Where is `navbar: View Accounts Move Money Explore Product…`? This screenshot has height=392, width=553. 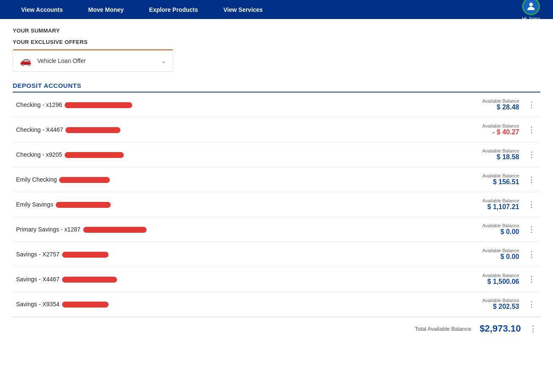 navbar: View Accounts Move Money Explore Product… is located at coordinates (276, 9).